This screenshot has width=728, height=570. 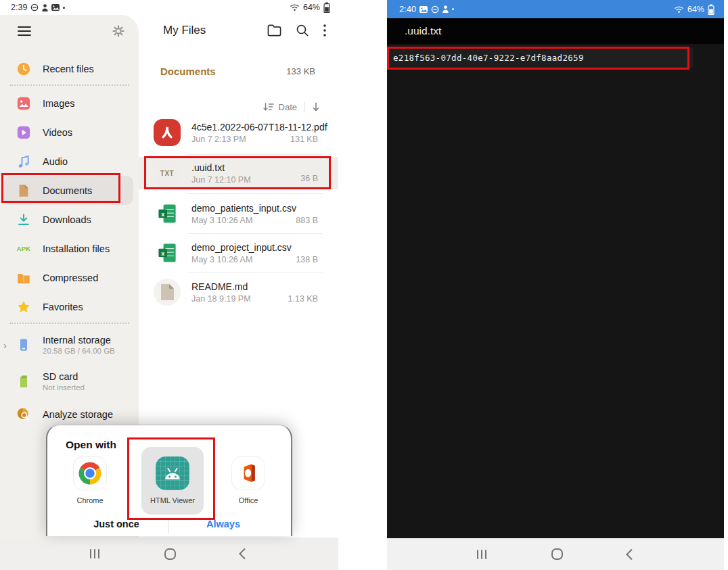 I want to click on sort-order-icon, so click(x=269, y=107).